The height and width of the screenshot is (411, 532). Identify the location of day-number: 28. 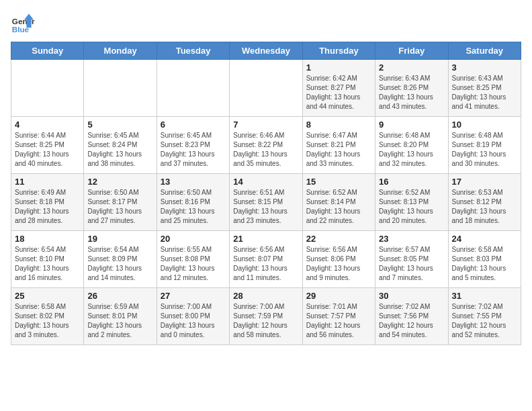
(266, 295).